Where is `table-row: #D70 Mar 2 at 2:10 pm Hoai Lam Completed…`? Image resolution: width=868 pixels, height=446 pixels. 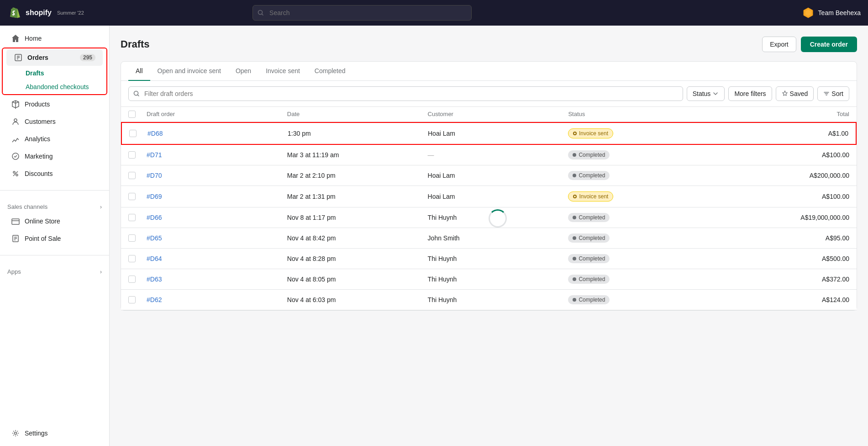 table-row: #D70 Mar 2 at 2:10 pm Hoai Lam Completed… is located at coordinates (489, 175).